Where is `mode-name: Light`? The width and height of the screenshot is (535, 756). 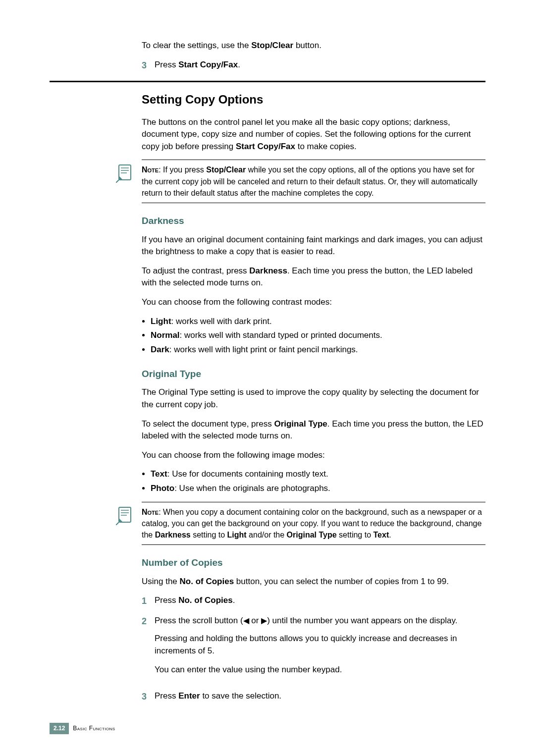
mode-name: Light is located at coordinates (161, 321).